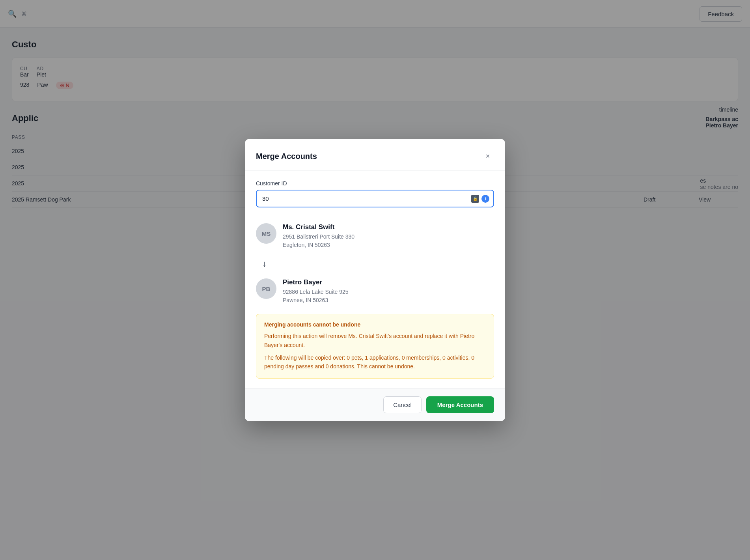  What do you see at coordinates (480, 199) in the screenshot?
I see `input-icons: 🔒 i` at bounding box center [480, 199].